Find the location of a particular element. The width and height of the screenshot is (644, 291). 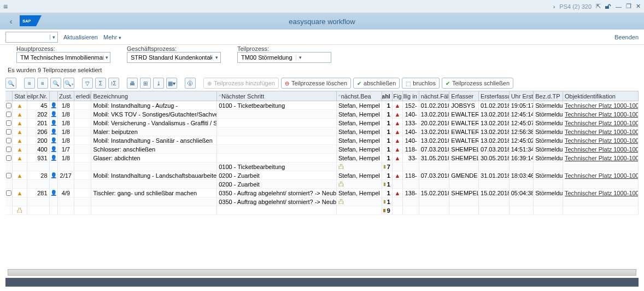

table-row: ▲400👤1/7Schlosser: anschließenStefan, He… is located at coordinates (322, 149).